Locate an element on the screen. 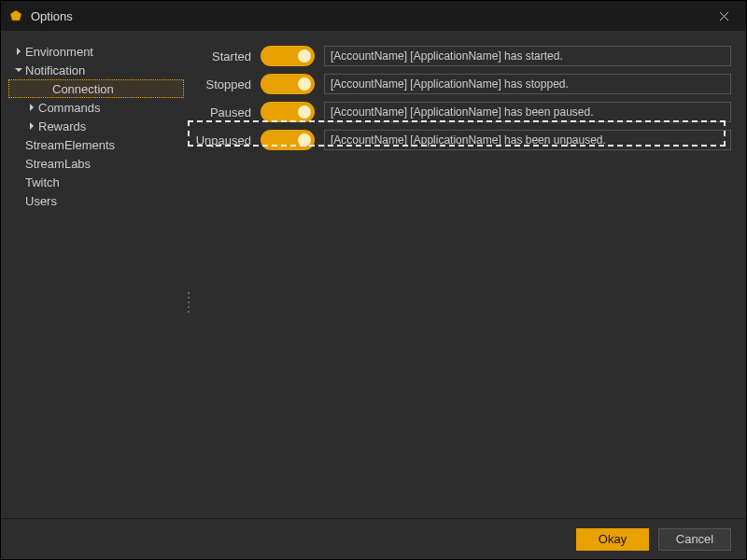  setting-label: Unpaused is located at coordinates (223, 140).